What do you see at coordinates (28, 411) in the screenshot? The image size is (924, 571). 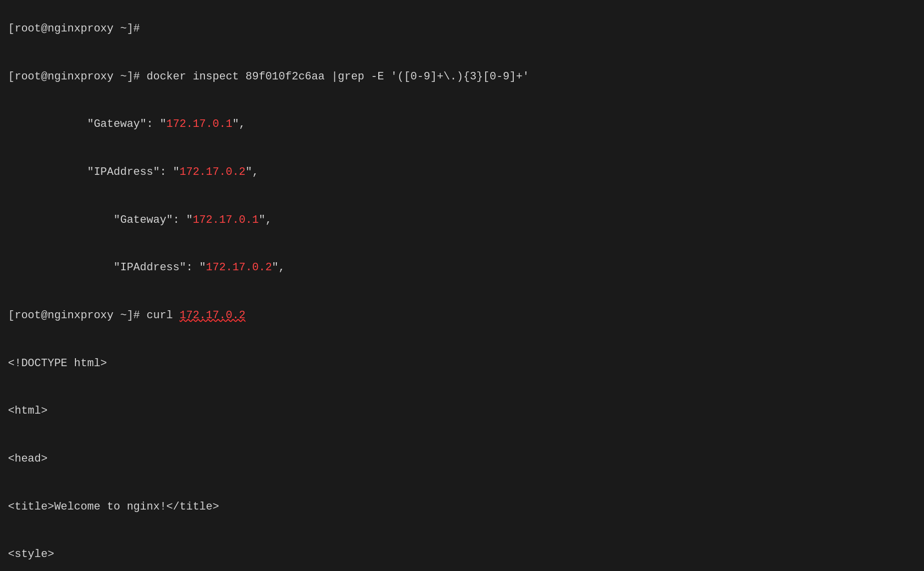 I see `html-html: <html>` at bounding box center [28, 411].